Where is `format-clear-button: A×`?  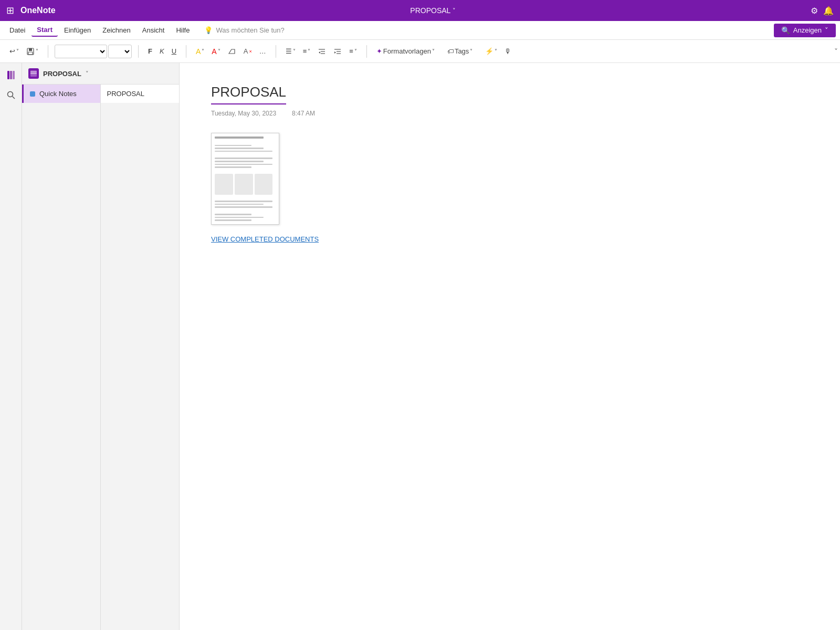
format-clear-button: A× is located at coordinates (248, 51).